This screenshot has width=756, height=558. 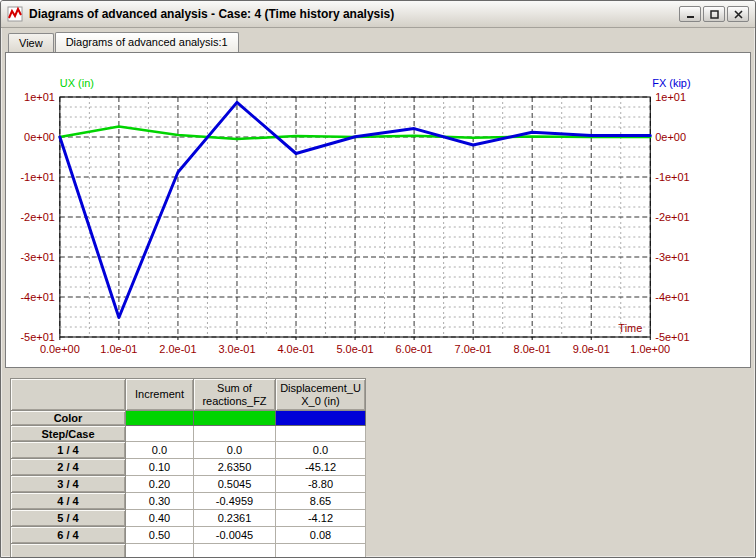 What do you see at coordinates (672, 297) in the screenshot?
I see `y-tick-label-right: -4e+01` at bounding box center [672, 297].